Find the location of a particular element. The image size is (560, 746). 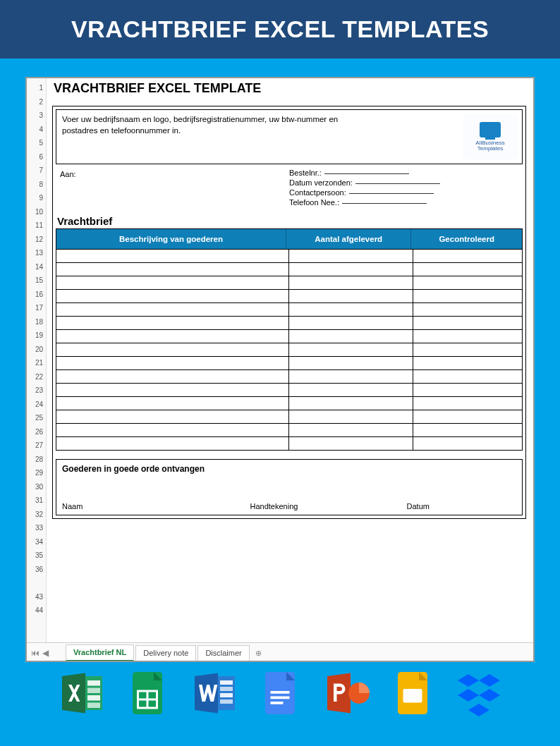

nav-first-icon: ⏮ is located at coordinates (35, 653).